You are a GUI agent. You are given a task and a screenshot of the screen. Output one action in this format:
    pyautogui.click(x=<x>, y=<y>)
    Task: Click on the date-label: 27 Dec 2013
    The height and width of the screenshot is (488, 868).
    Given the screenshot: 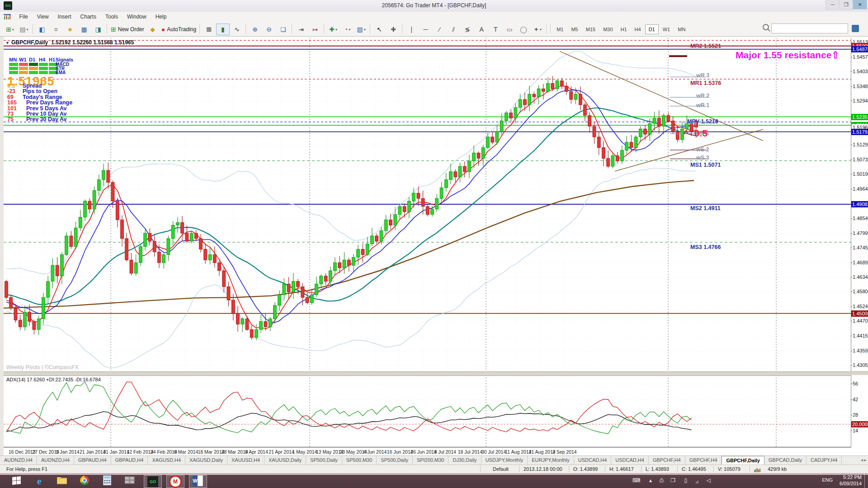 What is the action you would take?
    pyautogui.click(x=46, y=452)
    